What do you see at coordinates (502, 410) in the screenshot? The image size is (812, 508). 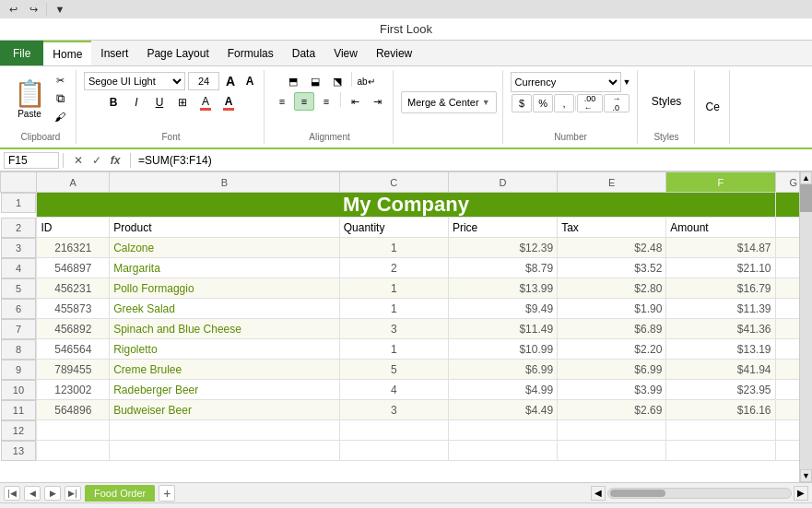 I see `cell-d11: $4.49` at bounding box center [502, 410].